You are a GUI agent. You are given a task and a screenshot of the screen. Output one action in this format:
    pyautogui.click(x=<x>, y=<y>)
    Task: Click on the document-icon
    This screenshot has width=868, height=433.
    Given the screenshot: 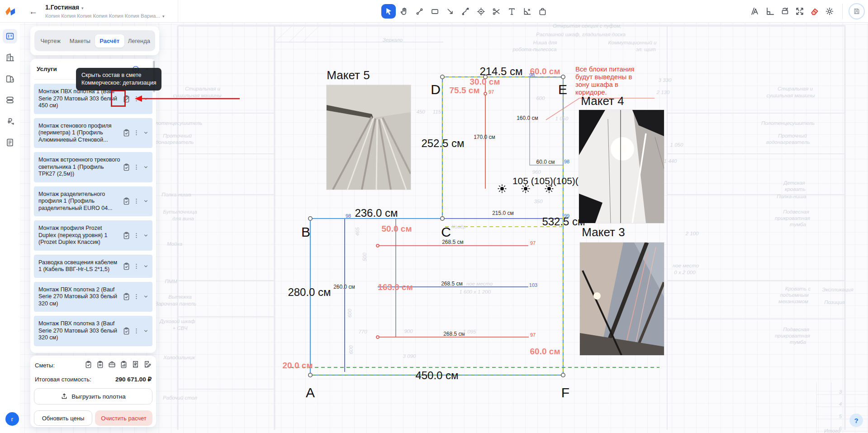 What is the action you would take?
    pyautogui.click(x=10, y=143)
    